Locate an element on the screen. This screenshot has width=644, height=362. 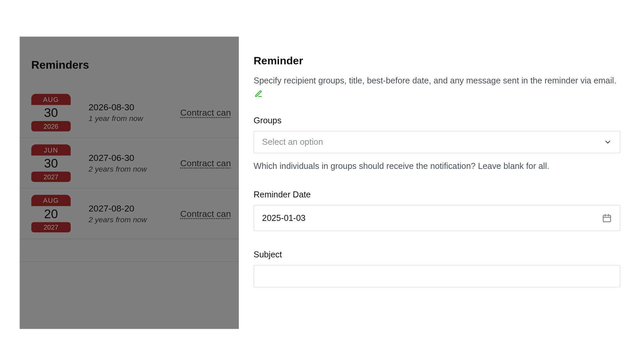
panel-description: Specify recipient groups, title, best-be… is located at coordinates (437, 88).